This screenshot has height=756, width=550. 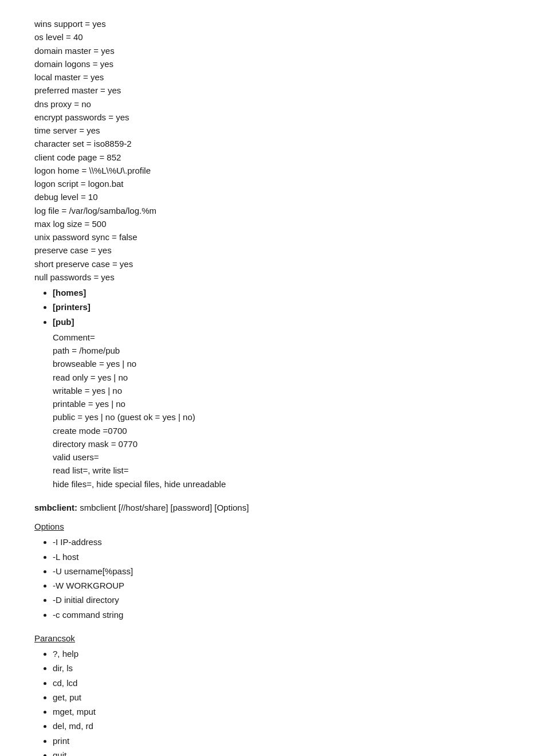 What do you see at coordinates (284, 578) in the screenshot?
I see `options-list: -I IP-address-L host-U username[%pass]-W…` at bounding box center [284, 578].